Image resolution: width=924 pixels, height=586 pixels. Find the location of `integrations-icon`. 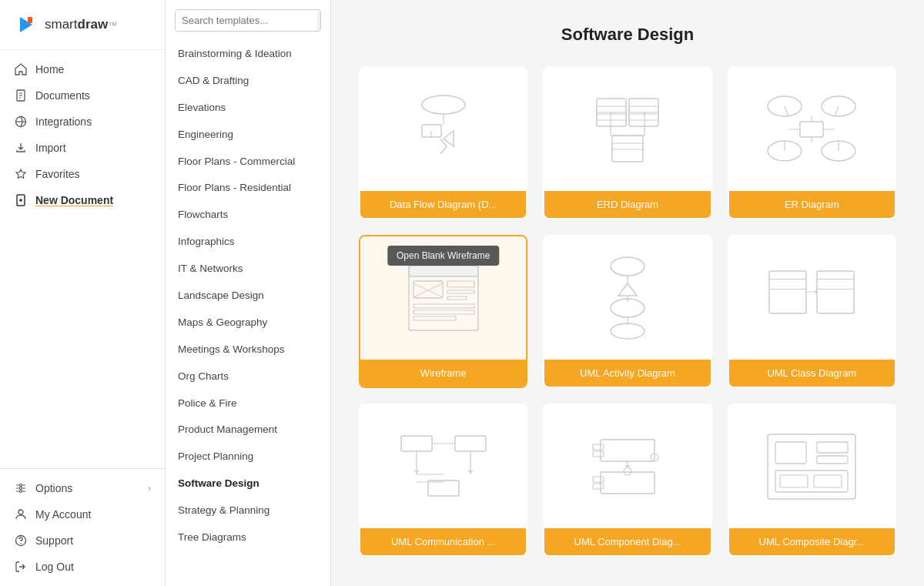

integrations-icon is located at coordinates (21, 122).